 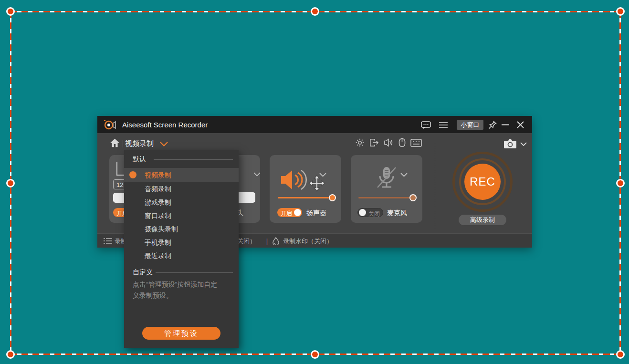 I want to click on menu-item-recent-record: 最近录制, so click(x=181, y=256).